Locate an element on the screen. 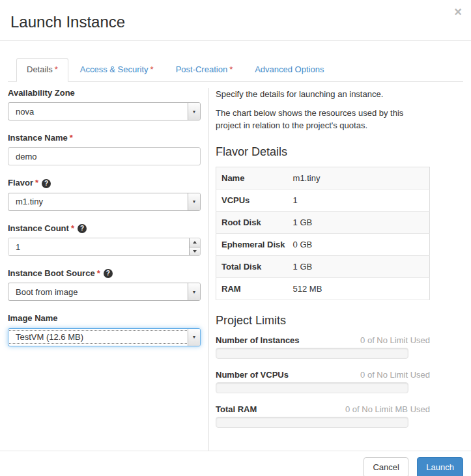  image-name-value: TestVM (12.6 MB) is located at coordinates (98, 337).